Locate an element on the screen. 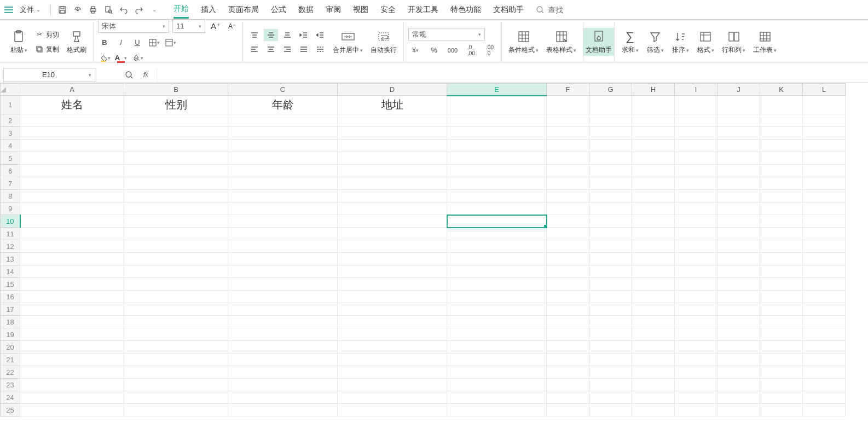  tab-devtools: 开发工具 is located at coordinates (423, 10).